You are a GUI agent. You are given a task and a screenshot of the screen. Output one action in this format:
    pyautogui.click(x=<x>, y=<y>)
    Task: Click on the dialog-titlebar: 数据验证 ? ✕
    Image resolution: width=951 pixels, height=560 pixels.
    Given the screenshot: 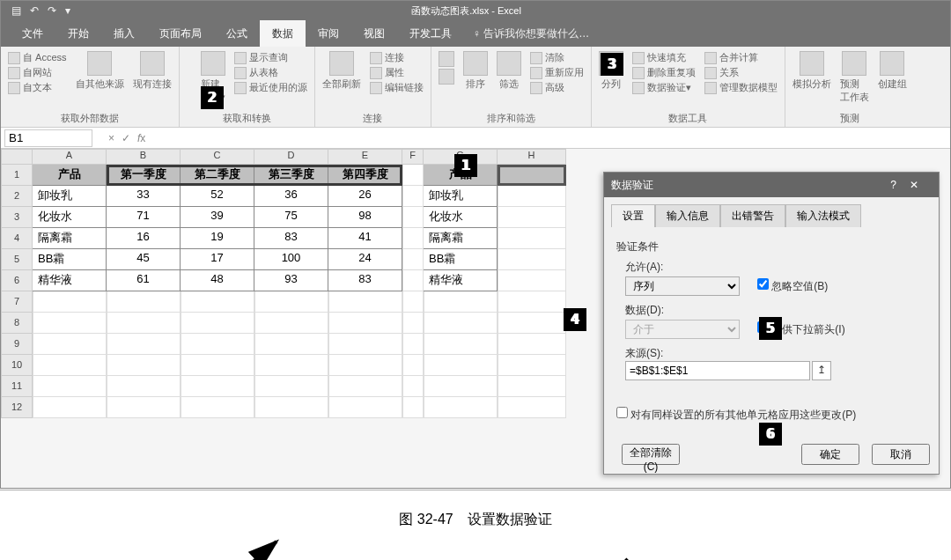 What is the action you would take?
    pyautogui.click(x=771, y=185)
    